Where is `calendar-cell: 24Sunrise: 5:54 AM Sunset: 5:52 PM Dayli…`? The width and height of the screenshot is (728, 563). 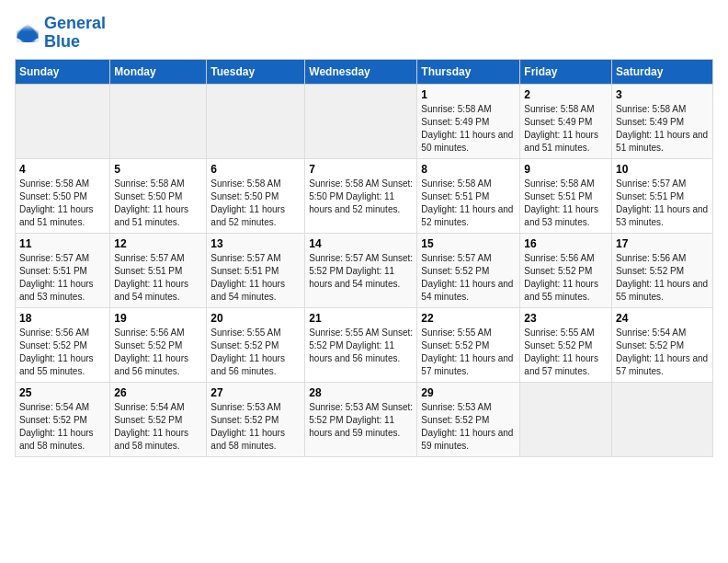 calendar-cell: 24Sunrise: 5:54 AM Sunset: 5:52 PM Dayli… is located at coordinates (663, 344).